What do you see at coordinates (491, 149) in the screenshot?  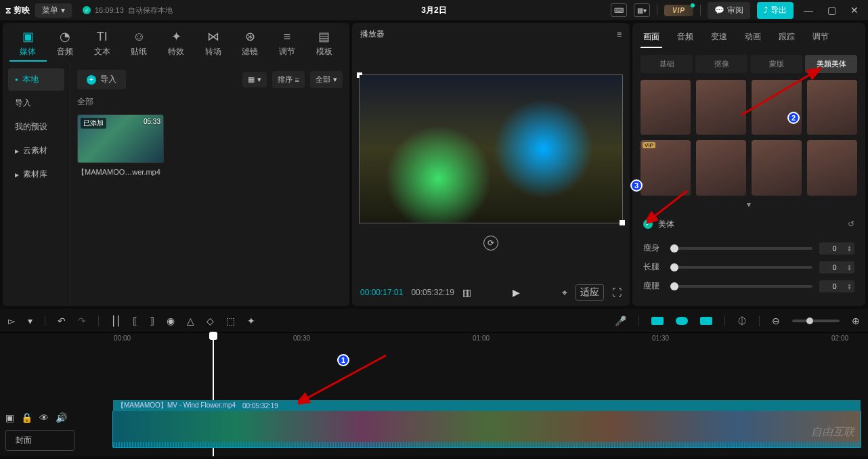 I see `preview-canvas` at bounding box center [491, 149].